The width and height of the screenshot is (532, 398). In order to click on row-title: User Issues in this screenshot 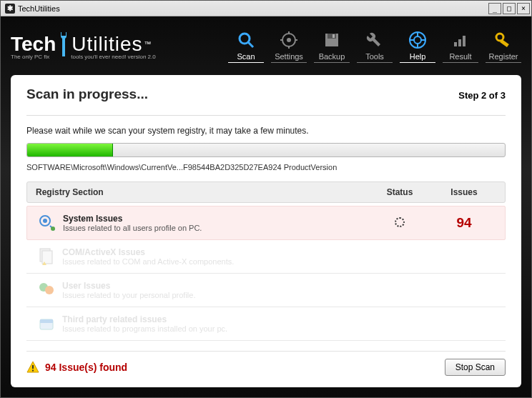, I will do `click(215, 286)`.